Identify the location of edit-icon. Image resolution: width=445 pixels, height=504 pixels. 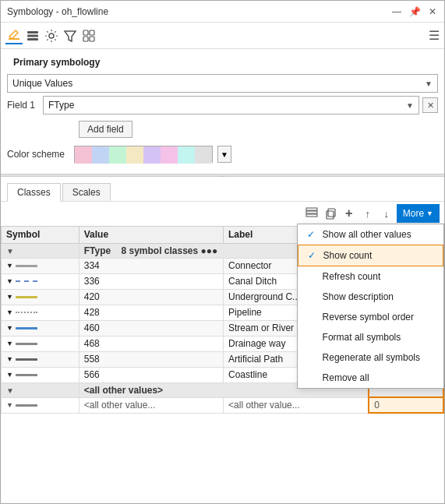
(14, 36).